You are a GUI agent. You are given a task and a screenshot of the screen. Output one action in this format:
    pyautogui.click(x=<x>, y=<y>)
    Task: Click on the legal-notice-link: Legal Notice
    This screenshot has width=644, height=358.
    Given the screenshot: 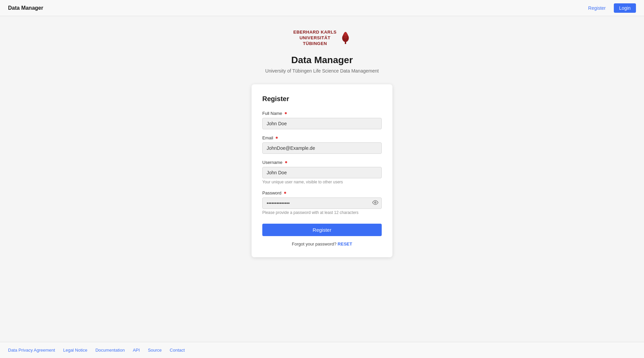 What is the action you would take?
    pyautogui.click(x=75, y=350)
    